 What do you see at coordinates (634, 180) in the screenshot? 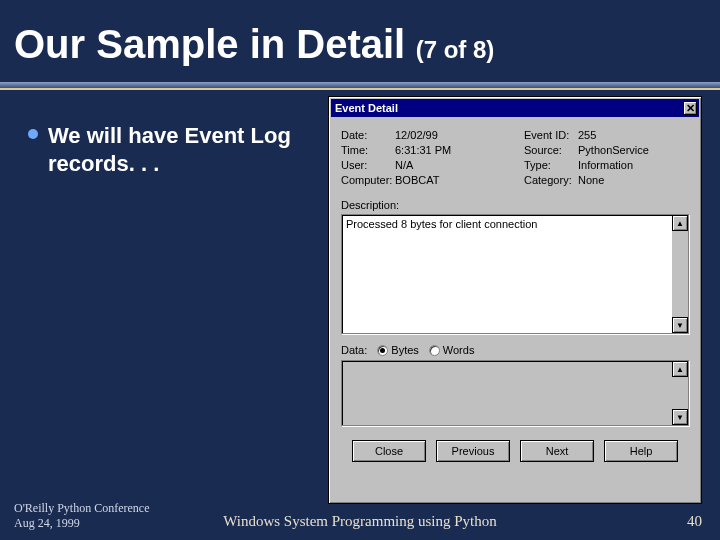
I see `category-value: None` at bounding box center [634, 180].